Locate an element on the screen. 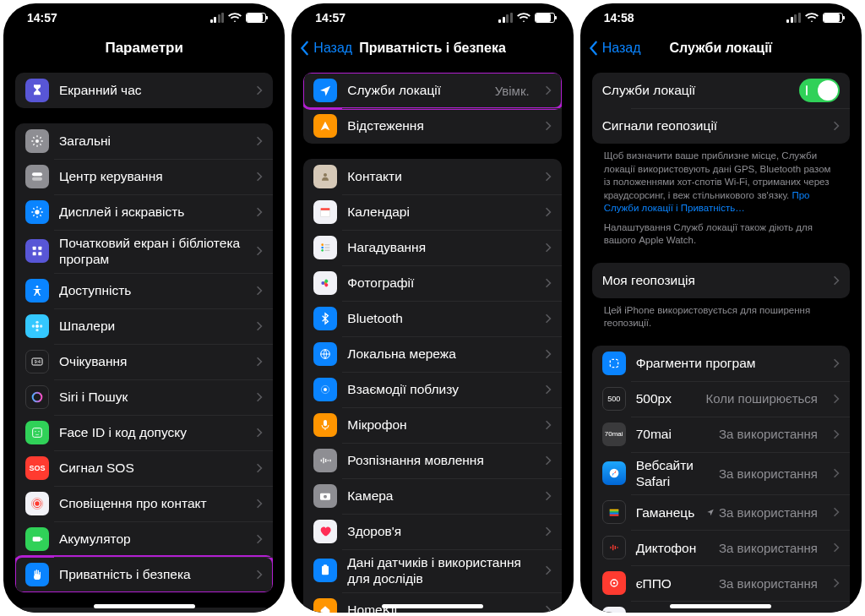  row-microphone: Мікрофон is located at coordinates (432, 425).